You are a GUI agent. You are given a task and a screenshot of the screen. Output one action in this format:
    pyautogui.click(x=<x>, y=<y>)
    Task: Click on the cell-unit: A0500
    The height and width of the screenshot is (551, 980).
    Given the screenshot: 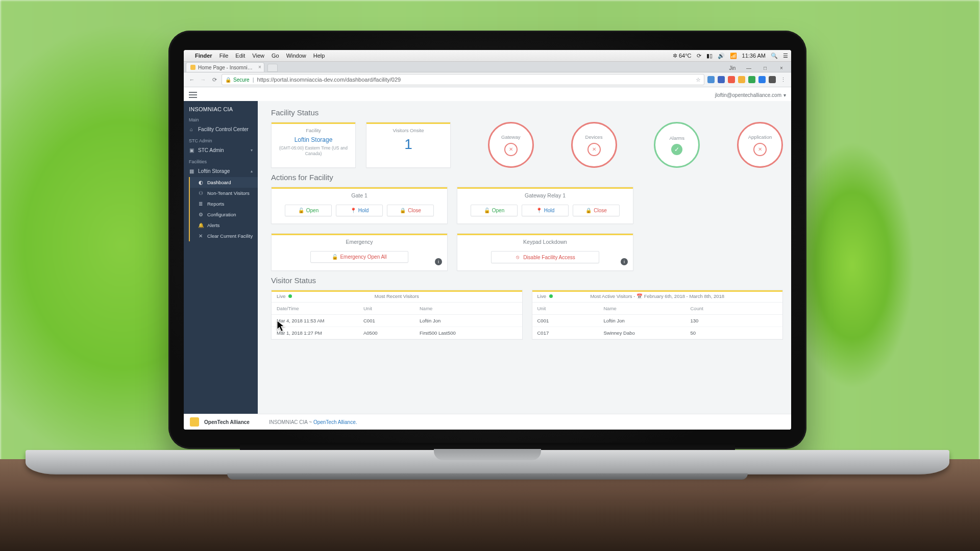 What is the action you would take?
    pyautogui.click(x=391, y=333)
    